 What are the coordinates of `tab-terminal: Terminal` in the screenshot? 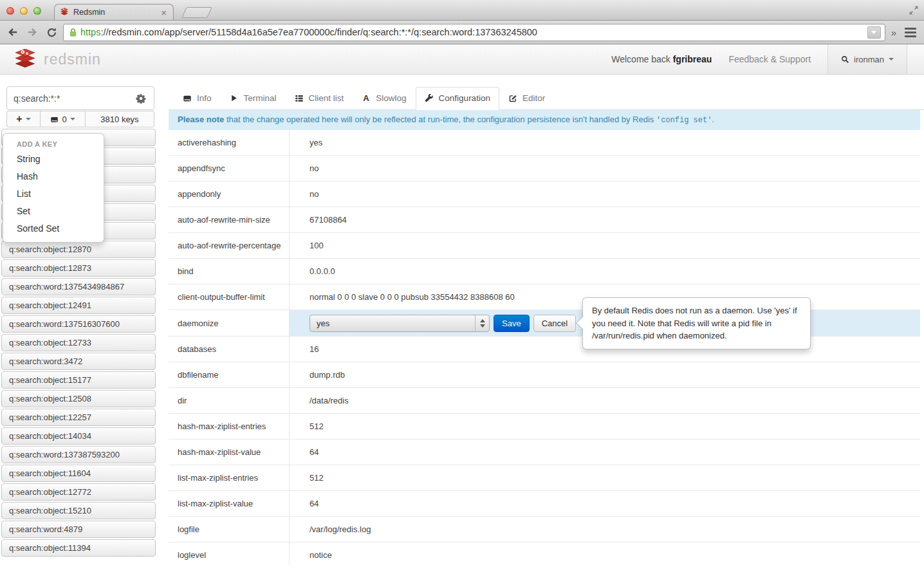 It's located at (254, 98).